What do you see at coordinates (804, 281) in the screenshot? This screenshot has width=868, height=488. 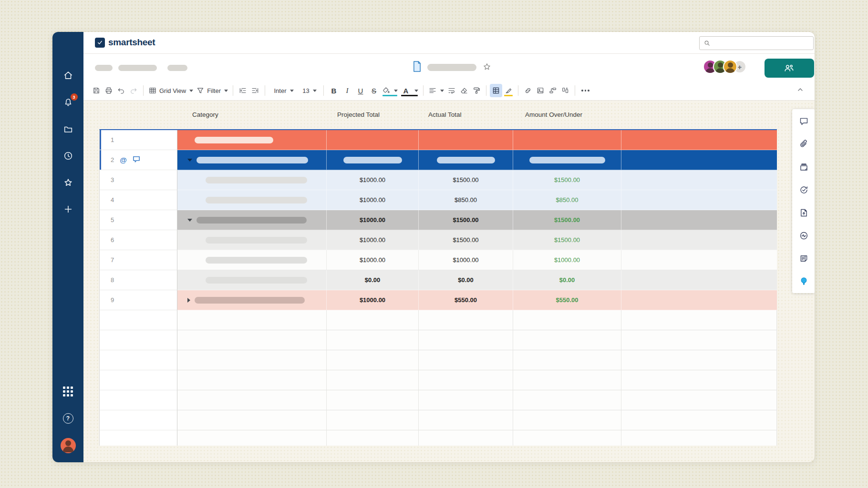 I see `whats-new-balloon-icon` at bounding box center [804, 281].